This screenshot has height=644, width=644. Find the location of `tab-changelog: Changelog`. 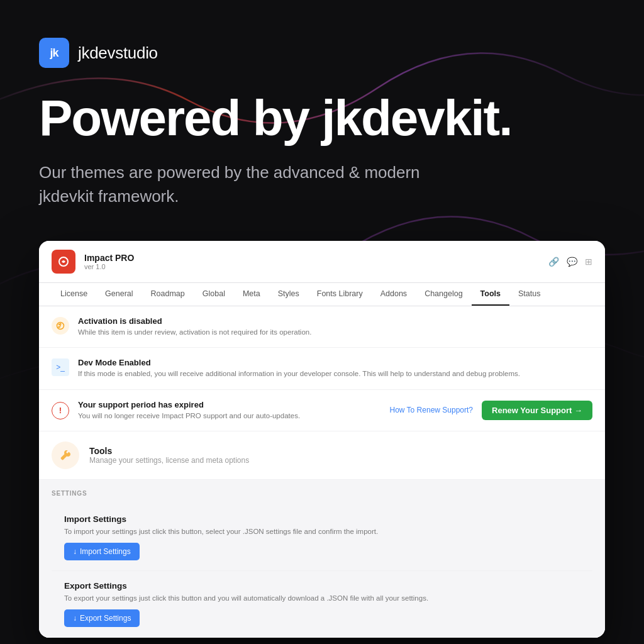

tab-changelog: Changelog is located at coordinates (443, 294).